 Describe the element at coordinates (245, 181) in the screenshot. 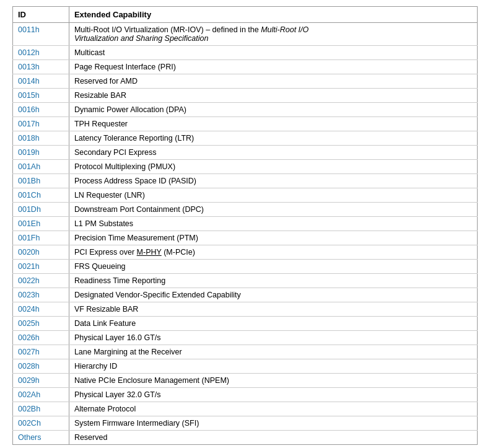

I see `table-row: 001BhProcess Address Space ID (PASID)` at that location.